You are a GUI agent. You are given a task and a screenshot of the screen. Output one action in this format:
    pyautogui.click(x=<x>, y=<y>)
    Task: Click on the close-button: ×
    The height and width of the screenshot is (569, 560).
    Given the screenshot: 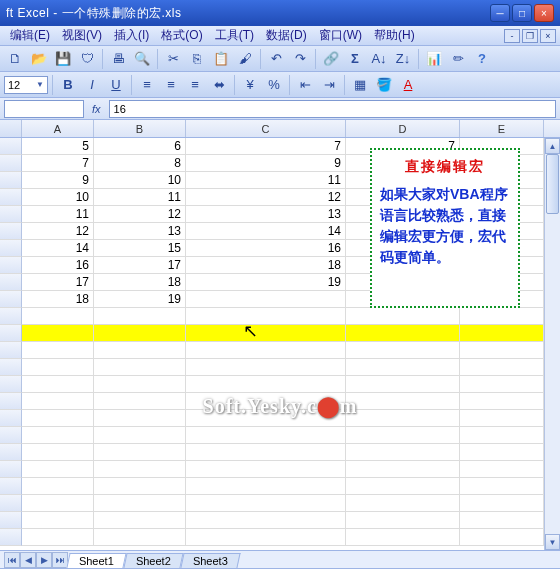 What is the action you would take?
    pyautogui.click(x=544, y=13)
    